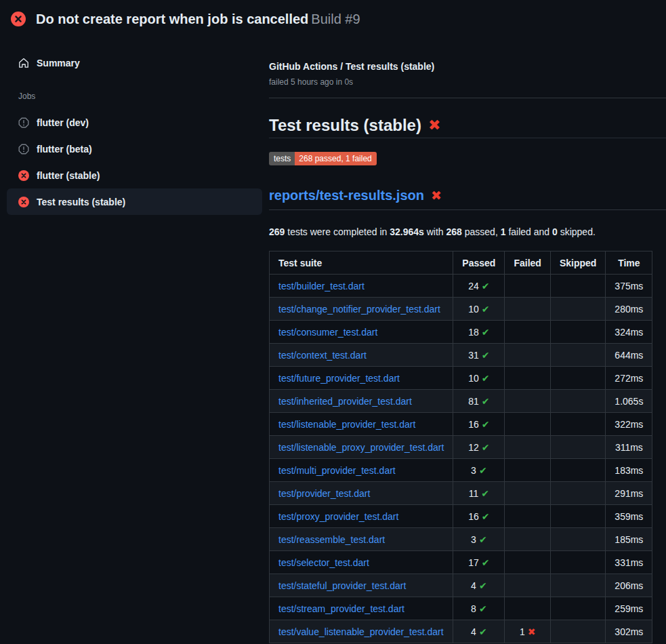  I want to click on test-suite-link: test/listenable_provider_test.dart, so click(347, 424).